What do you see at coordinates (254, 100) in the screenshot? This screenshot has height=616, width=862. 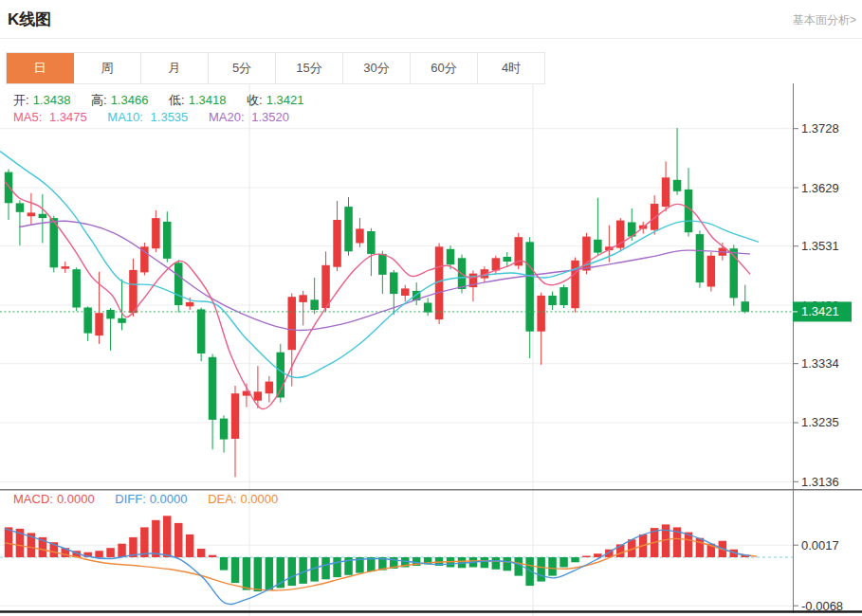 I see `close-label: 收:` at bounding box center [254, 100].